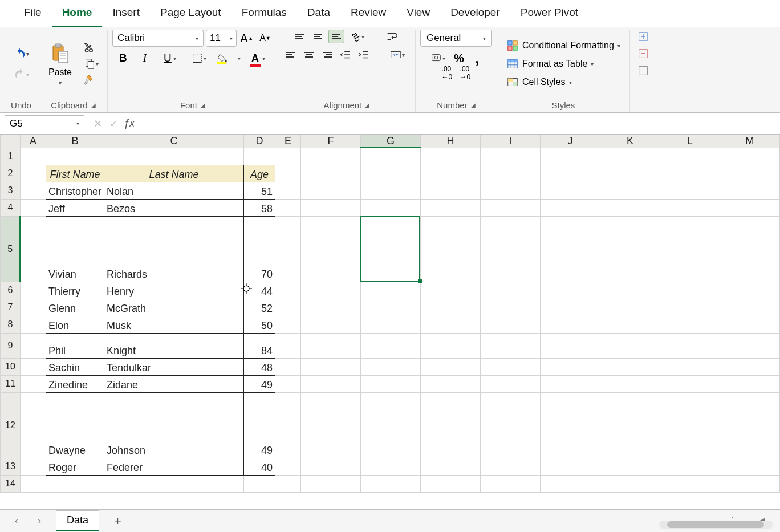  I want to click on cell-B4: Jeff, so click(75, 208).